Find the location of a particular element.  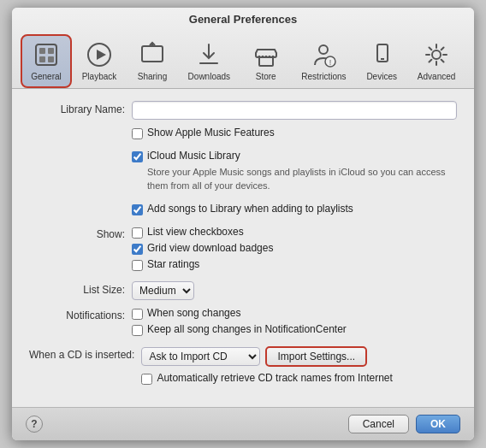

icloud-control: iCloud Music Library Store your Apple Mu… is located at coordinates (294, 173).